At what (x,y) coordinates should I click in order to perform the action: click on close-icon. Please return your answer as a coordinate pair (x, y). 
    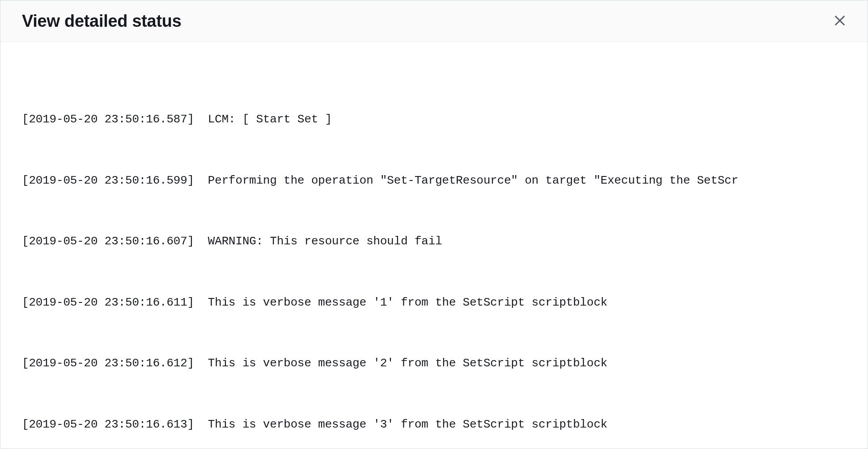
    Looking at the image, I should click on (840, 21).